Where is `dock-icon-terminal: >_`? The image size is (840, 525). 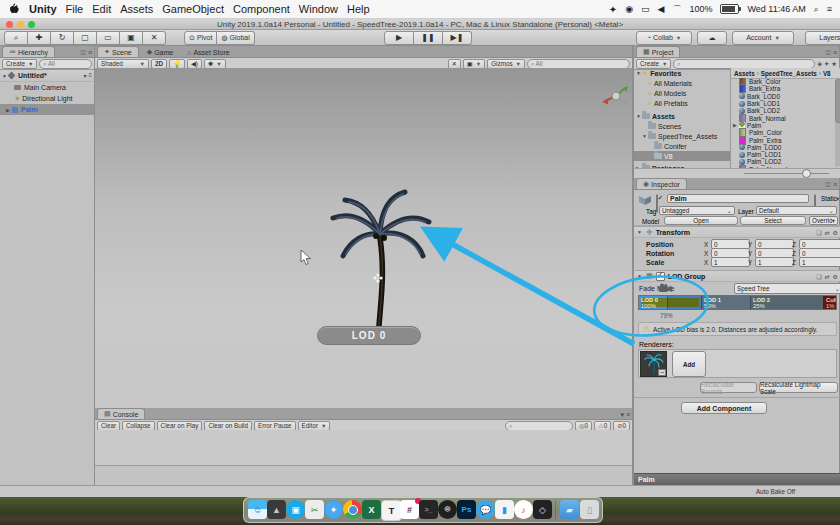
dock-icon-terminal: >_ is located at coordinates (428, 510).